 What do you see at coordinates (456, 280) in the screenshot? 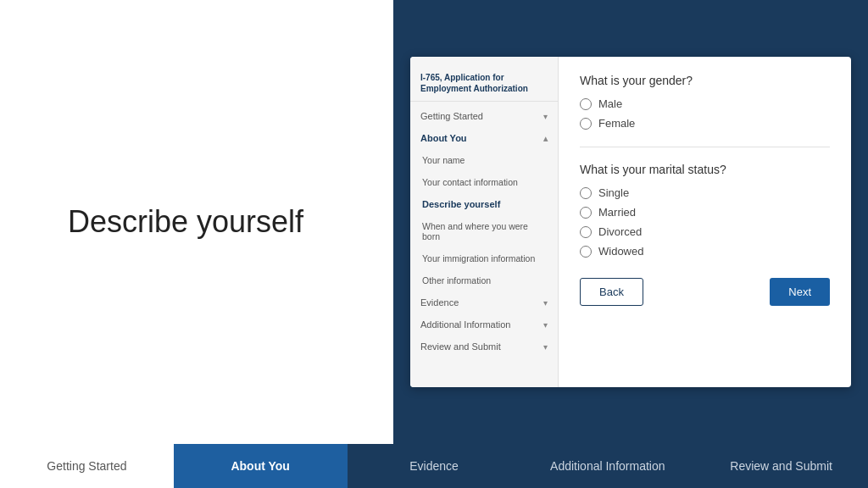
I see `sidebar-label-other-info: Other information` at bounding box center [456, 280].